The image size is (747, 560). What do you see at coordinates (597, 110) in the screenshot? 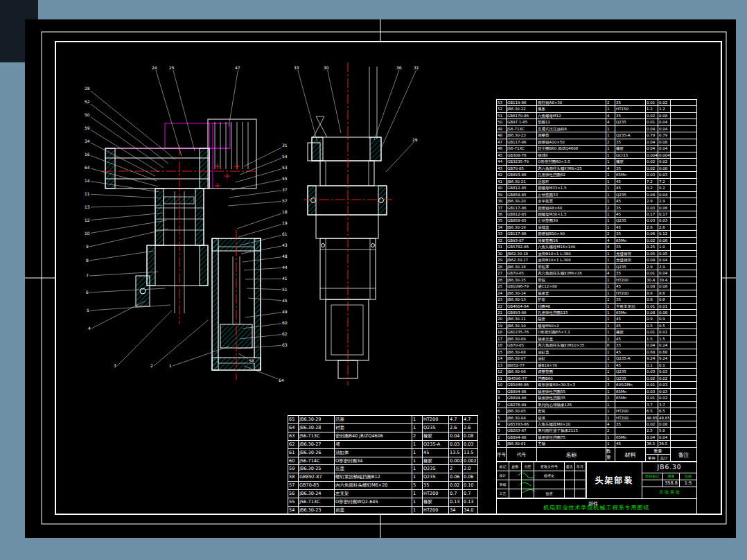
I see `table-row: 52JB6.30-22镶条1HT1501.21.2` at bounding box center [597, 110].